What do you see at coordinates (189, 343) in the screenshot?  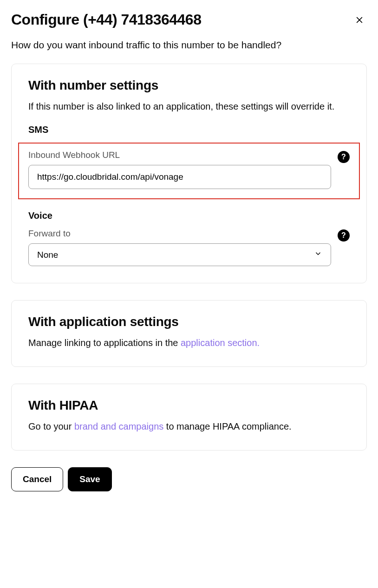 I see `application-settings-desc: Manage linking to applications in the ap…` at bounding box center [189, 343].